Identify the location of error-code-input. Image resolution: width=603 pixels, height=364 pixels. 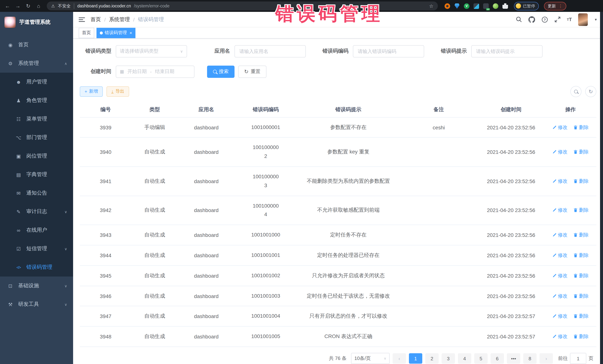
(389, 51).